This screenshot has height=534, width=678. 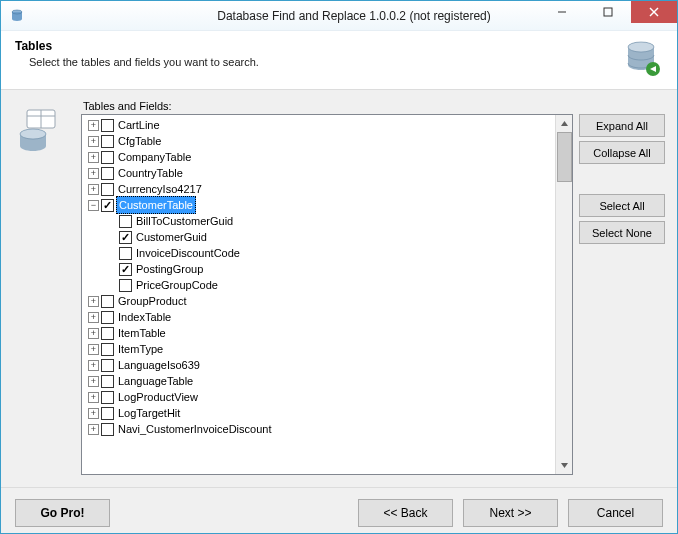 What do you see at coordinates (330, 413) in the screenshot?
I see `tree-table-item: +LogTargetHit` at bounding box center [330, 413].